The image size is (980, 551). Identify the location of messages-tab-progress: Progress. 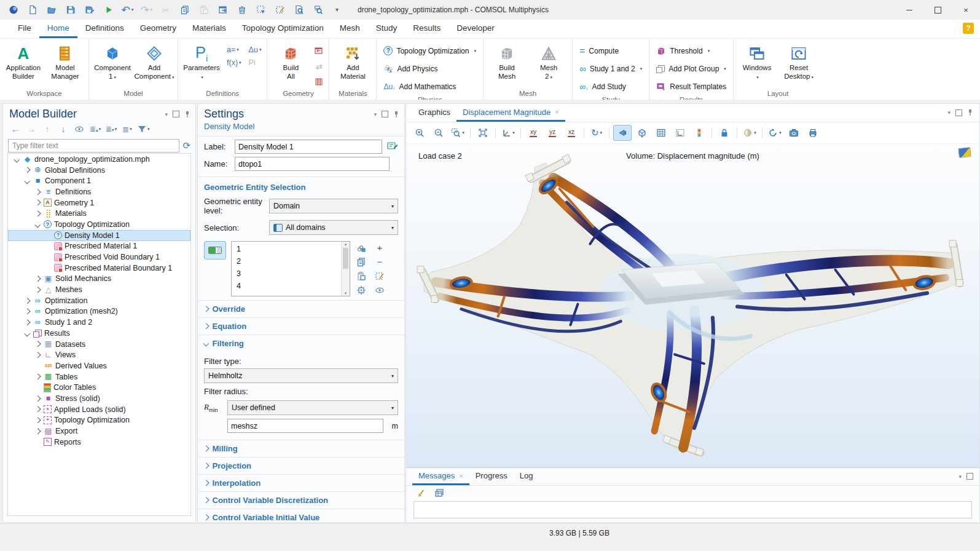
(492, 477).